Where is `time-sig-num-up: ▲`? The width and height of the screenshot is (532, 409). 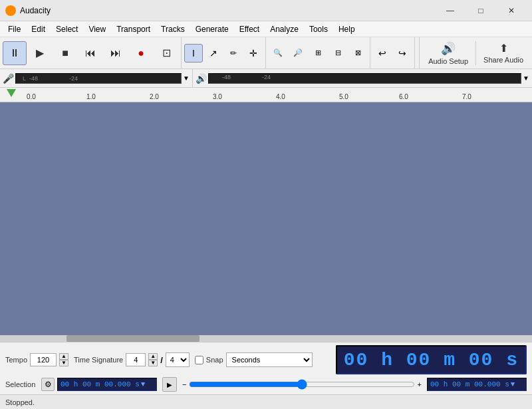 time-sig-num-up: ▲ is located at coordinates (153, 356).